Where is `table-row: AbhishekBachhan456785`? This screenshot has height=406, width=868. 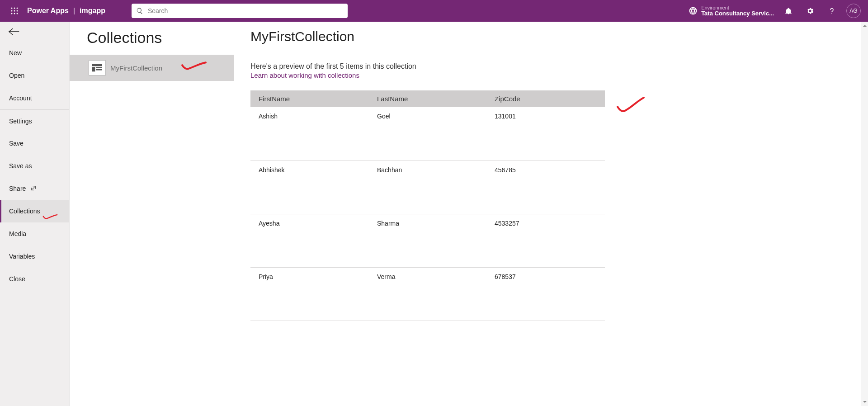 table-row: AbhishekBachhan456785 is located at coordinates (428, 187).